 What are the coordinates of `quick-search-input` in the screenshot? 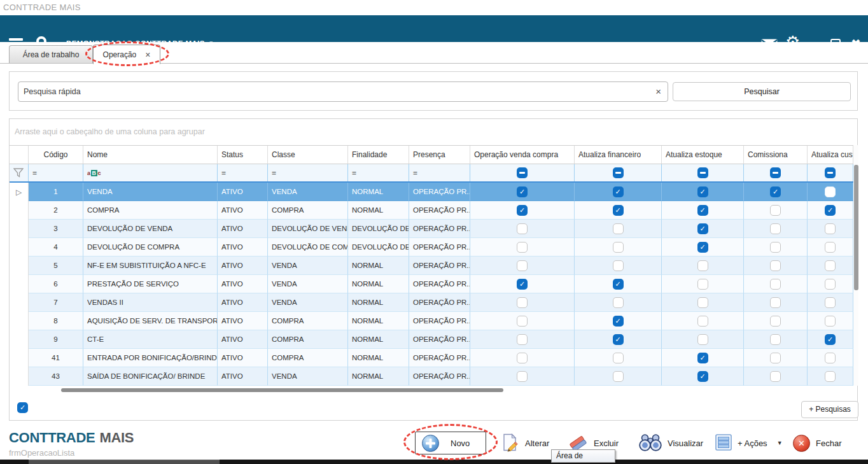 It's located at (333, 92).